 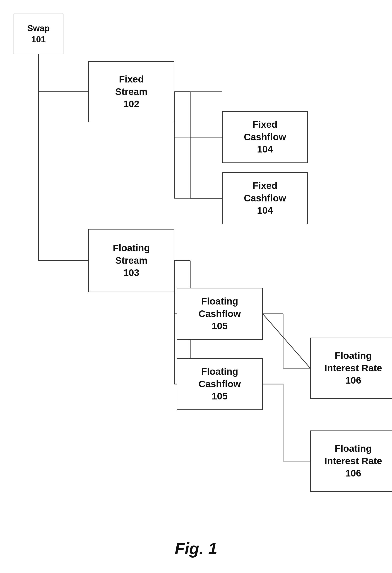 What do you see at coordinates (353, 473) in the screenshot?
I see `node-floating-interest-2-line3: 106` at bounding box center [353, 473].